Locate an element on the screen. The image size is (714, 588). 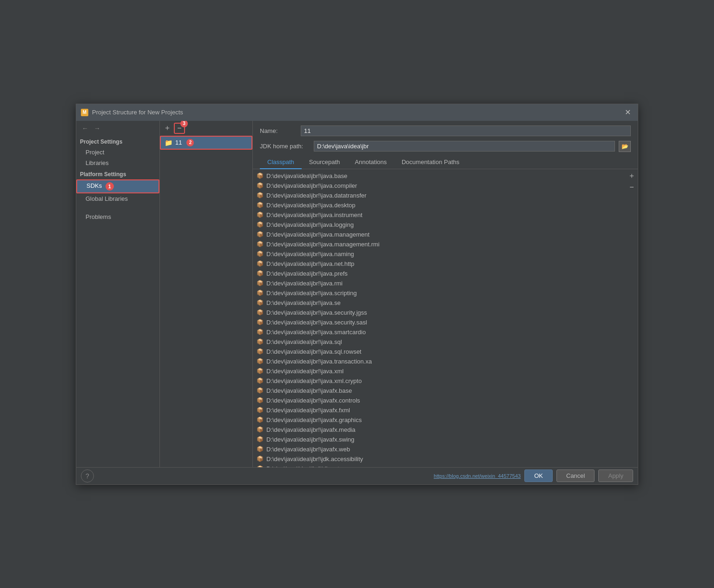
question-icon: ? is located at coordinates (87, 476).